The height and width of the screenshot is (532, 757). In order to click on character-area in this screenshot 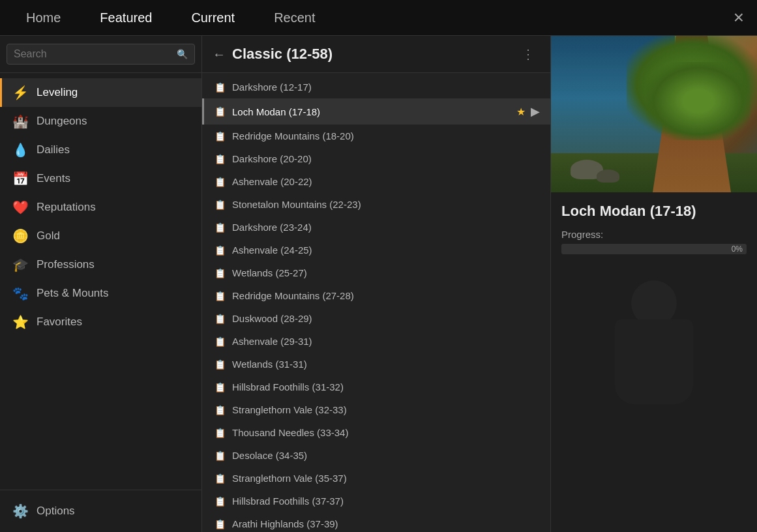, I will do `click(654, 342)`.